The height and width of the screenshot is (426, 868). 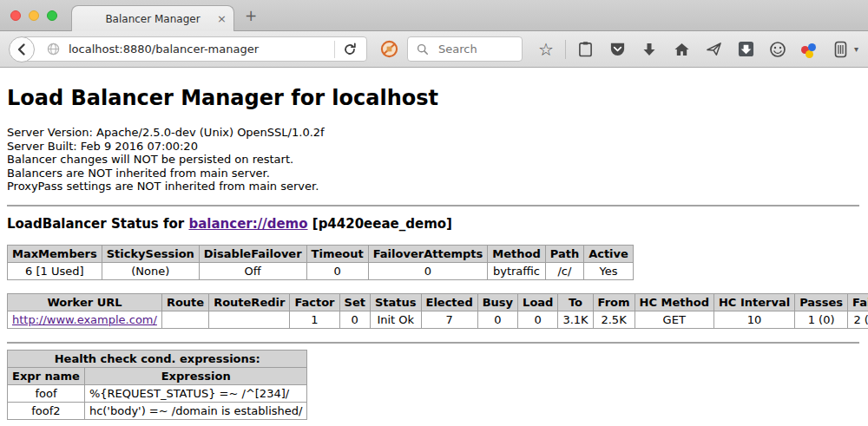 What do you see at coordinates (423, 49) in the screenshot?
I see `search-icon` at bounding box center [423, 49].